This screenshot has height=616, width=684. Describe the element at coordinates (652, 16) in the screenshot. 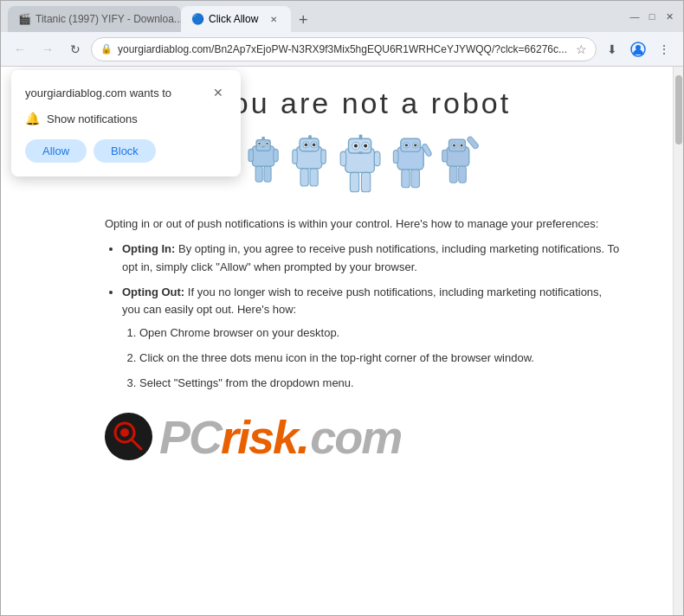

I see `maximize-button: □` at that location.